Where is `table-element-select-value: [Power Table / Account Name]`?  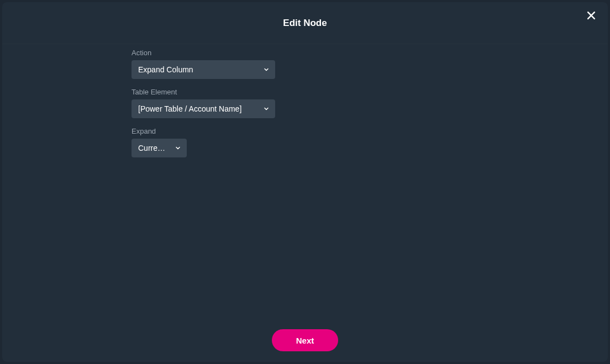
table-element-select-value: [Power Table / Account Name] is located at coordinates (190, 109).